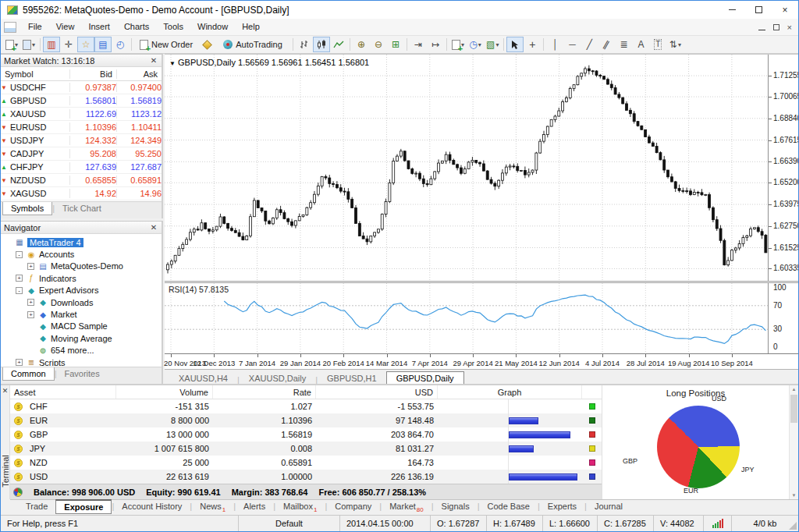  What do you see at coordinates (81, 314) in the screenshot?
I see `tree-item-market: +◆Market` at bounding box center [81, 314].